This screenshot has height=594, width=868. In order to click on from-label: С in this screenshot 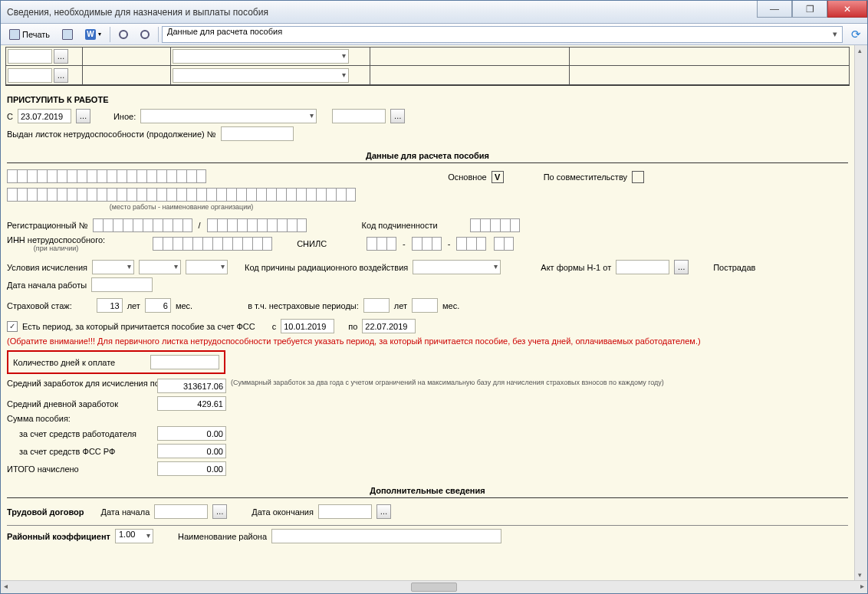, I will do `click(10, 117)`.